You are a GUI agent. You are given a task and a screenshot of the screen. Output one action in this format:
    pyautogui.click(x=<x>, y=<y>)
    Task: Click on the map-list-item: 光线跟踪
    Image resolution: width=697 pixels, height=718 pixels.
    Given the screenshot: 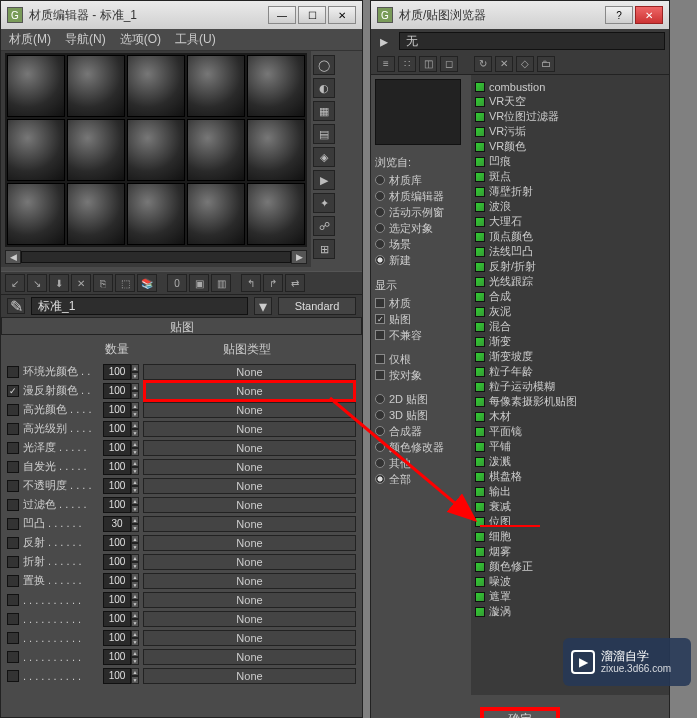 What is the action you would take?
    pyautogui.click(x=570, y=282)
    